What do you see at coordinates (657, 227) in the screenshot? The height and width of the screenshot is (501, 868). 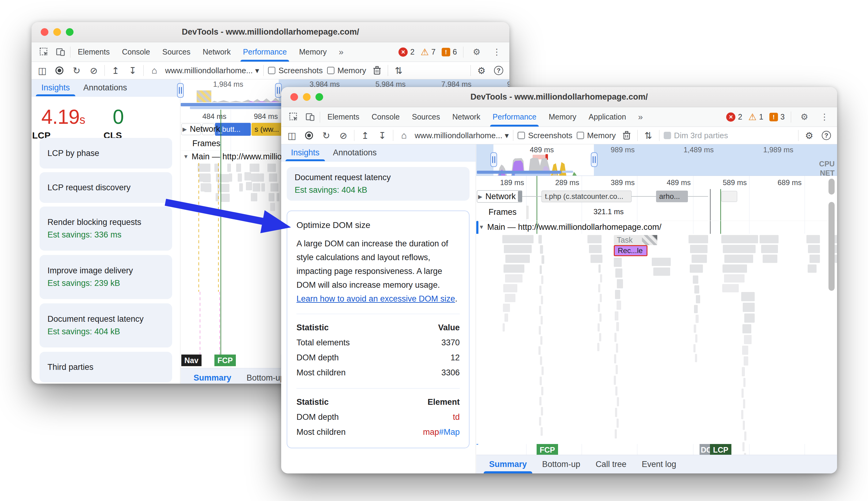 I see `main-track-header: ▼ Main — http://www.milliondollarhomepag…` at bounding box center [657, 227].